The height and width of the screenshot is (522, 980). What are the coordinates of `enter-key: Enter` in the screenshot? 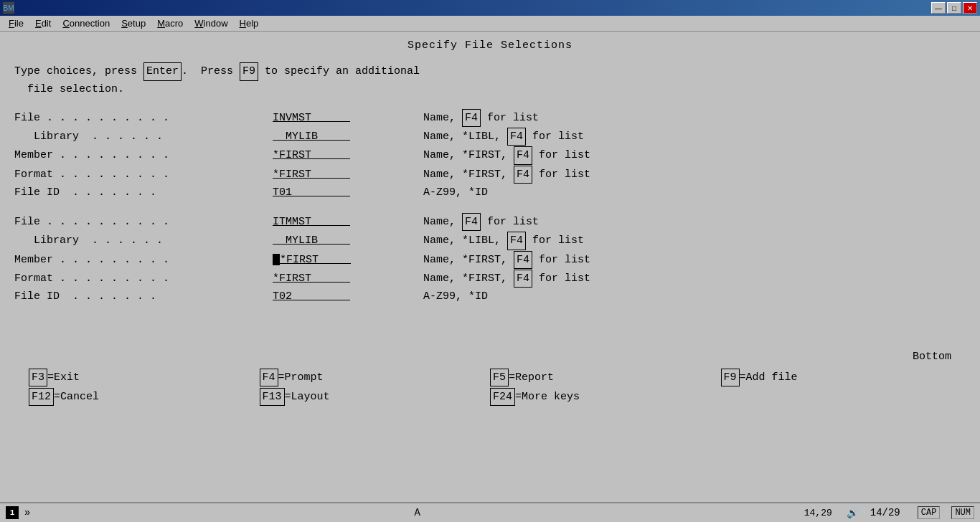 It's located at (162, 72).